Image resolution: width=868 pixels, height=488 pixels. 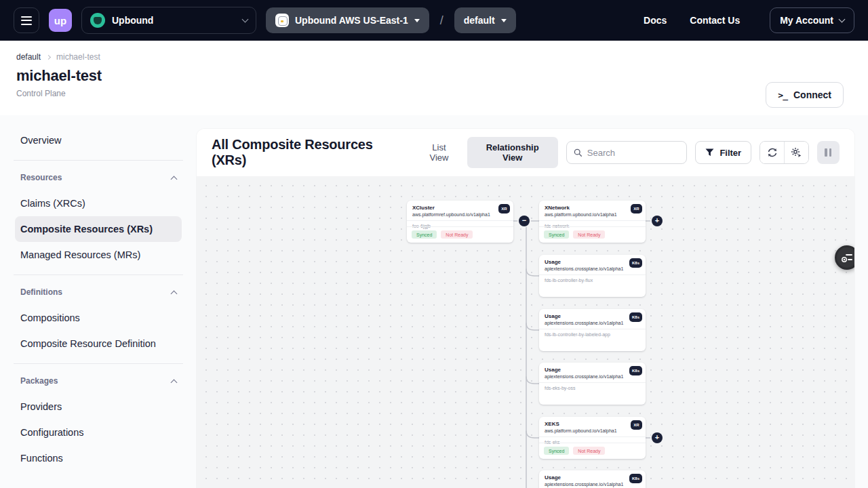 What do you see at coordinates (513, 152) in the screenshot?
I see `relationship-view-button: Relationship View` at bounding box center [513, 152].